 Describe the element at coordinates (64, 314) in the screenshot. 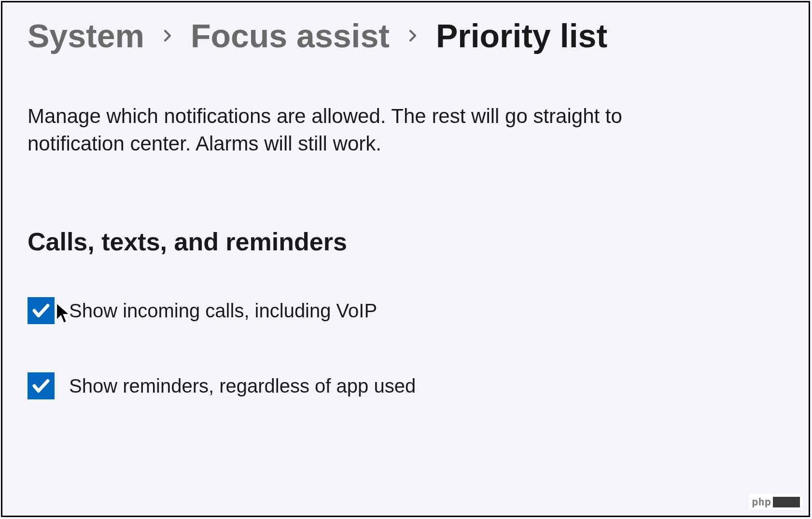

I see `cursor-pointer-icon` at that location.